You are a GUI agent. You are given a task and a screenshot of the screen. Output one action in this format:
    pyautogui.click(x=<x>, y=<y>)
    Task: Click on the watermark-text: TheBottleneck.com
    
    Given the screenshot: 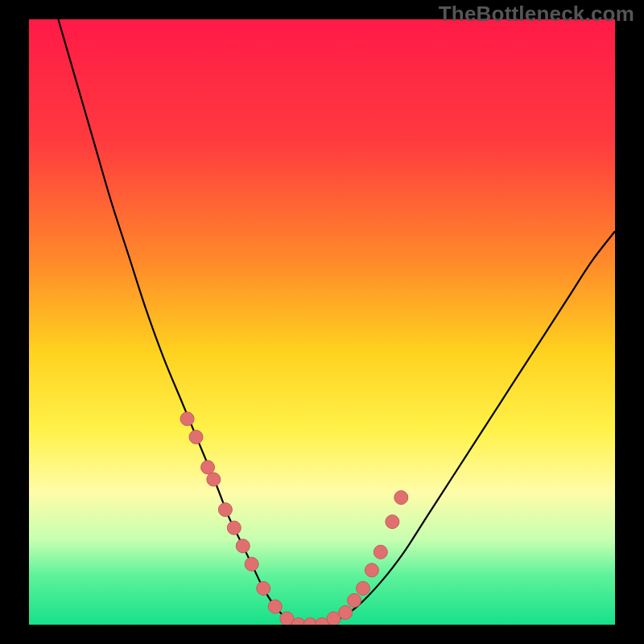 What is the action you would take?
    pyautogui.click(x=536, y=14)
    